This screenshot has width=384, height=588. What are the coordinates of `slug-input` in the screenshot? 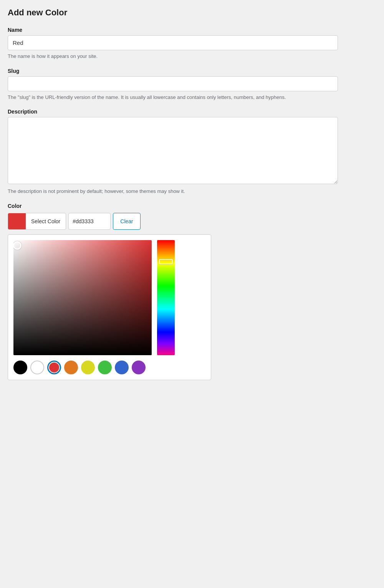 It's located at (173, 84).